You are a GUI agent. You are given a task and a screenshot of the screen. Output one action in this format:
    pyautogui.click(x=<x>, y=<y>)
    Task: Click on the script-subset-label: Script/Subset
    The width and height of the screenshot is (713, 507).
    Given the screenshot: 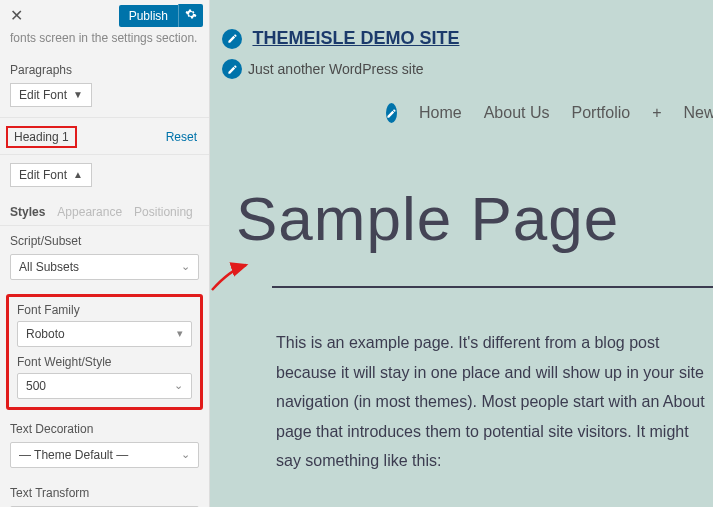 What is the action you would take?
    pyautogui.click(x=104, y=240)
    